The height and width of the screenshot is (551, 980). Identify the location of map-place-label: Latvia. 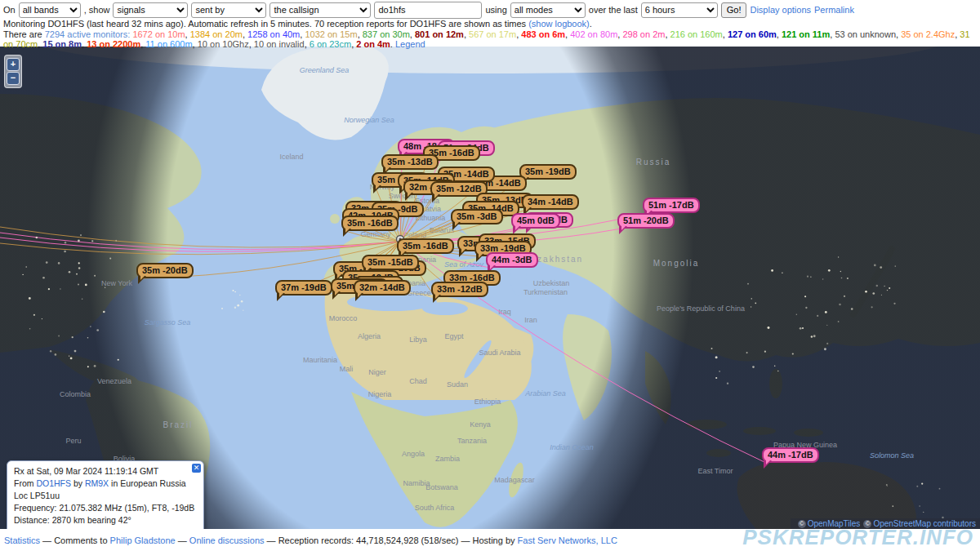
(431, 209).